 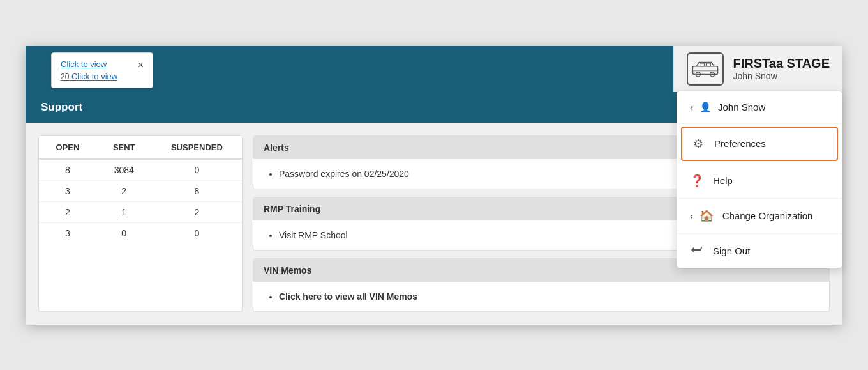 I want to click on change-org-back-arrow-icon: ‹, so click(x=692, y=216).